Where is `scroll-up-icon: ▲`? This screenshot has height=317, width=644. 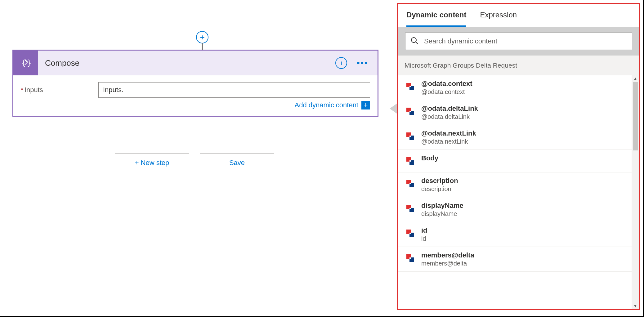 scroll-up-icon: ▲ is located at coordinates (635, 78).